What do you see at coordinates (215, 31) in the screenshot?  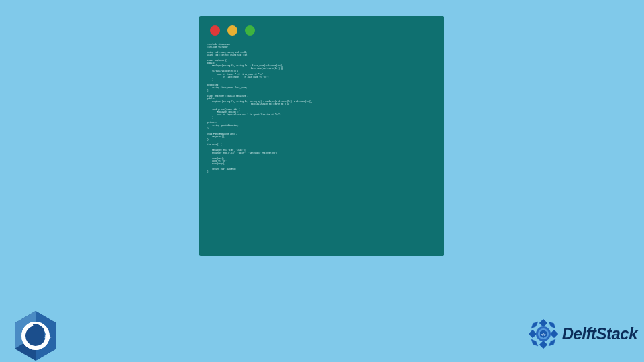 I see `close-icon` at bounding box center [215, 31].